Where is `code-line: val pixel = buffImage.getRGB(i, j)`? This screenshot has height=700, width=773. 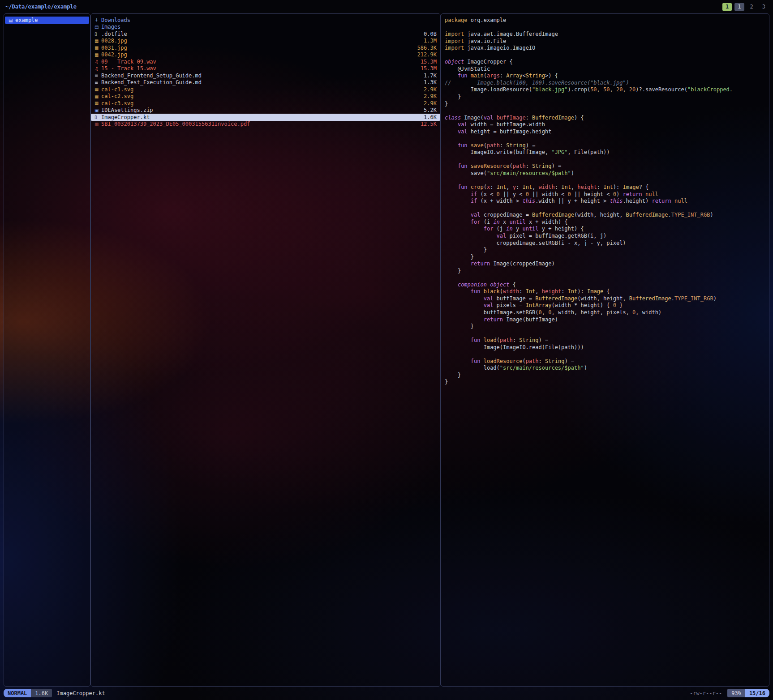
code-line: val pixel = buffImage.getRGB(i, j) is located at coordinates (605, 236).